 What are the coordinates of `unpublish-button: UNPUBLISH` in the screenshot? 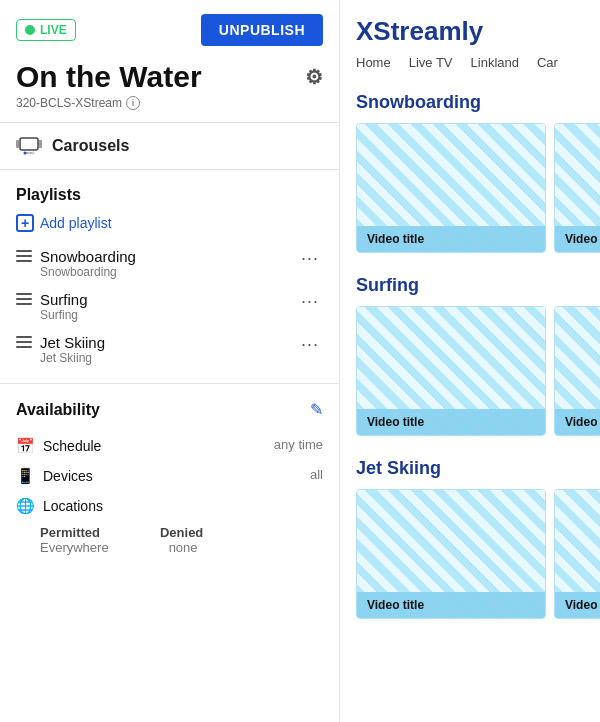 It's located at (262, 30).